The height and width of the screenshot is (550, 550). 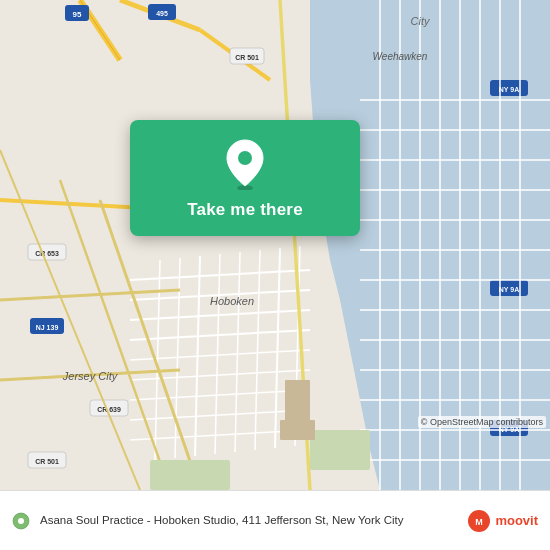 What do you see at coordinates (21, 521) in the screenshot?
I see `openstreetmap-logo-icon` at bounding box center [21, 521].